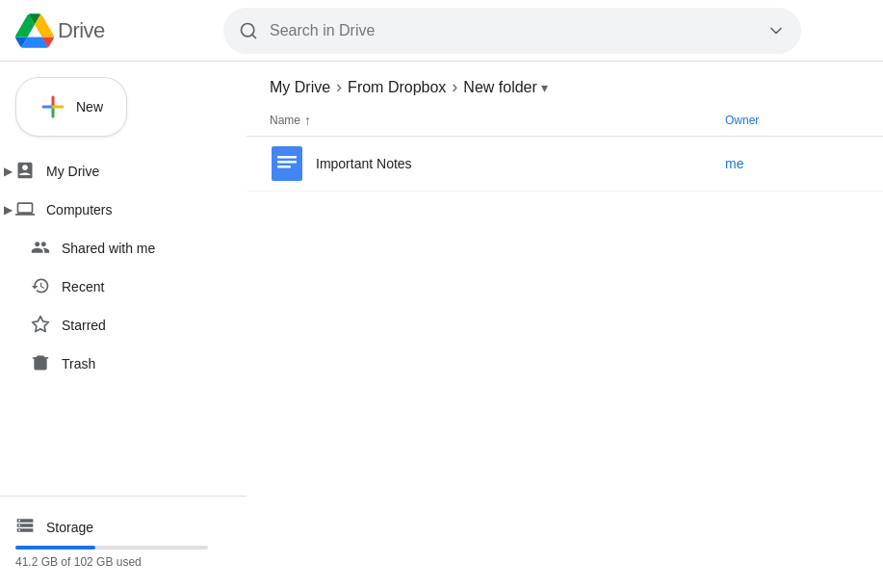  Describe the element at coordinates (84, 325) in the screenshot. I see `sidebar-item-starred-label: Starred` at that location.